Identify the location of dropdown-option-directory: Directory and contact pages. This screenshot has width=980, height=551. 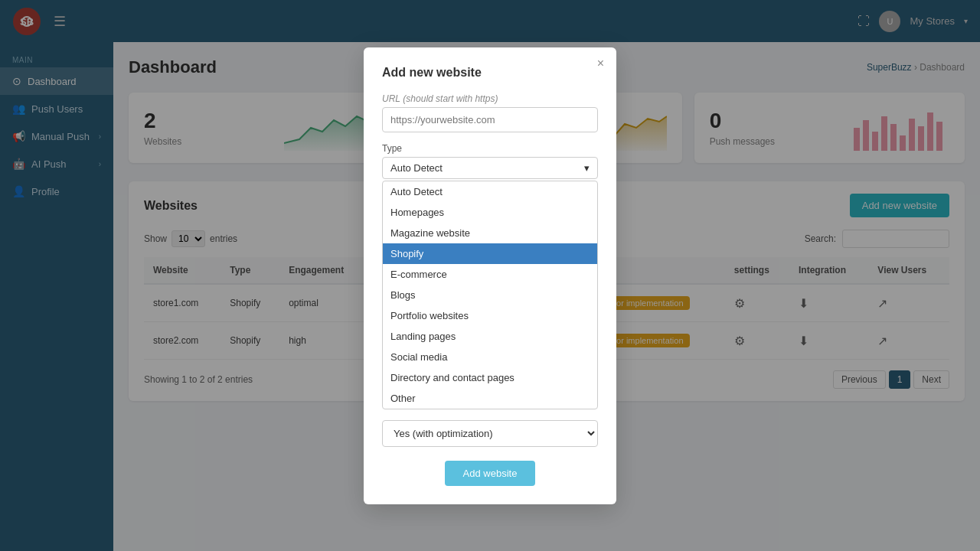
(490, 378).